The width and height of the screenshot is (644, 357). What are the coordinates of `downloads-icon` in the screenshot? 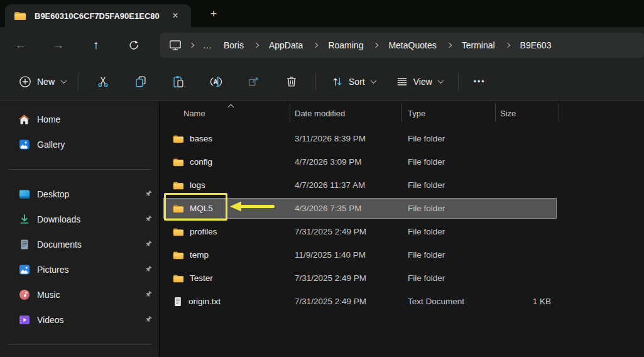 It's located at (24, 220).